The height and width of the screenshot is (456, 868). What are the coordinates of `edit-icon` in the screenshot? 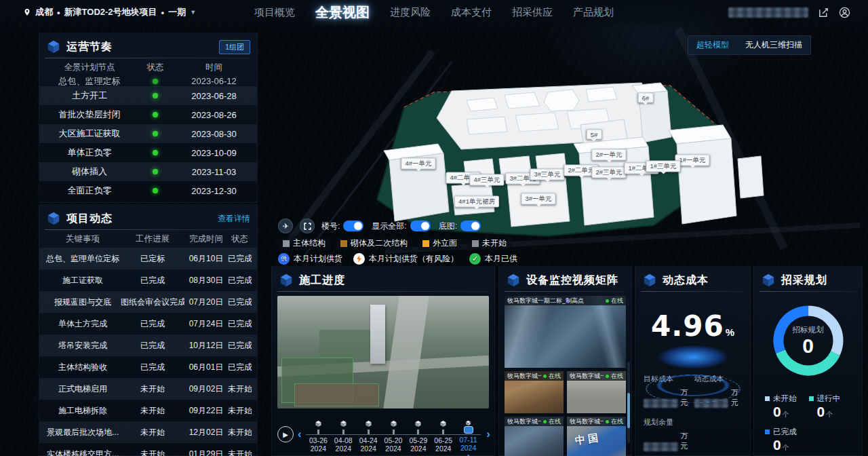 It's located at (823, 12).